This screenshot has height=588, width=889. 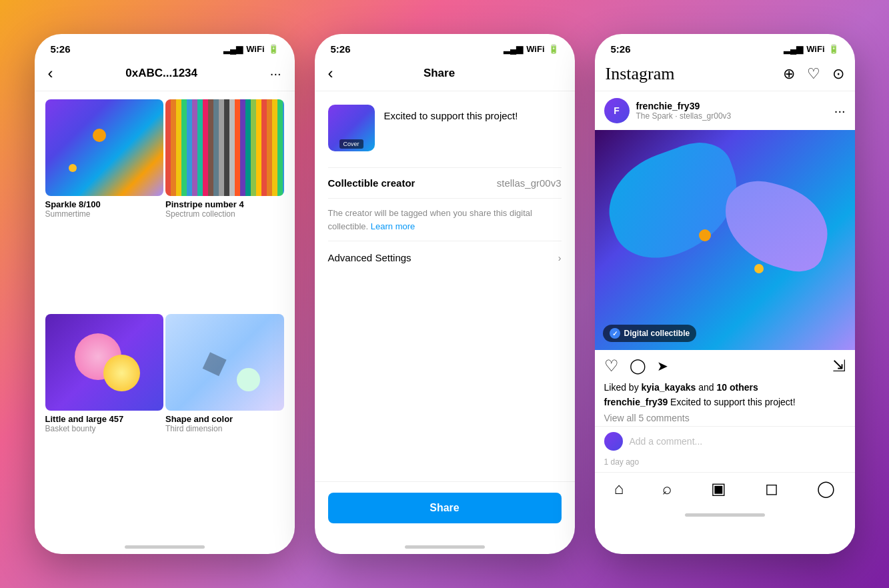 What do you see at coordinates (255, 49) in the screenshot?
I see `wifi-icon: WiFi` at bounding box center [255, 49].